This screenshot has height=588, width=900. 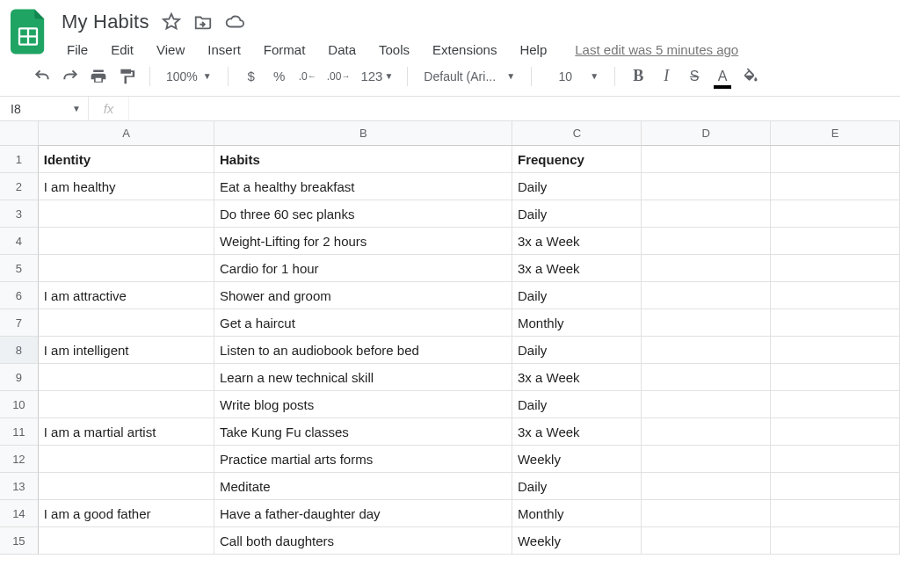 I want to click on move-icon, so click(x=203, y=22).